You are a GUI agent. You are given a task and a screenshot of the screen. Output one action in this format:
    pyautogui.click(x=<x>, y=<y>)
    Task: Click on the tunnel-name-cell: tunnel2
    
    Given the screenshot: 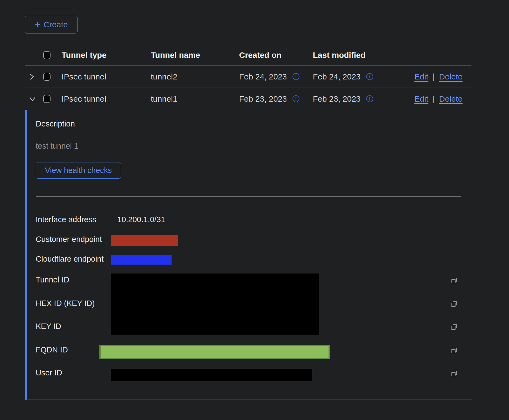 What is the action you would take?
    pyautogui.click(x=164, y=77)
    